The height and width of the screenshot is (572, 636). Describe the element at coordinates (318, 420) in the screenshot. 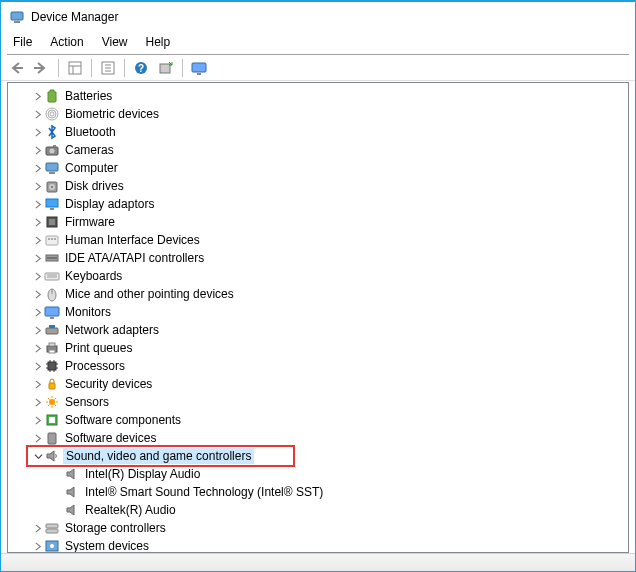

I see `tree-item: Software components` at that location.